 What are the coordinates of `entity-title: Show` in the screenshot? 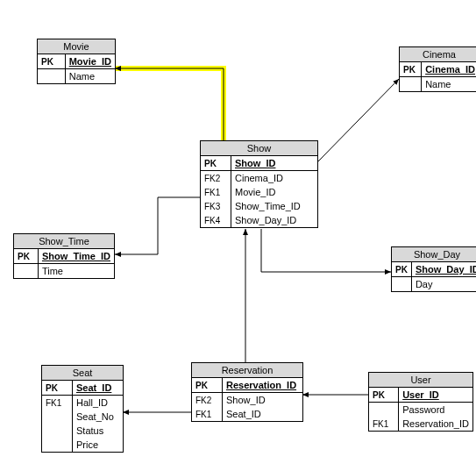 It's located at (259, 149).